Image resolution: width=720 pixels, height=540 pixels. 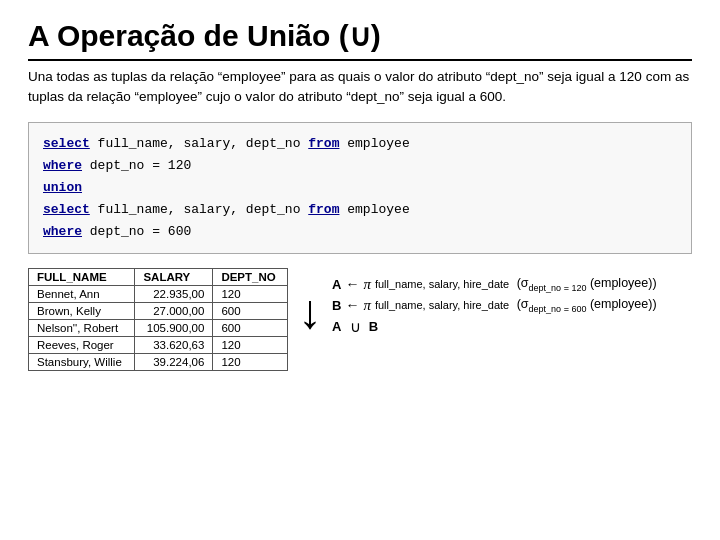 I want to click on down-arrow-section: ↓, so click(x=310, y=302).